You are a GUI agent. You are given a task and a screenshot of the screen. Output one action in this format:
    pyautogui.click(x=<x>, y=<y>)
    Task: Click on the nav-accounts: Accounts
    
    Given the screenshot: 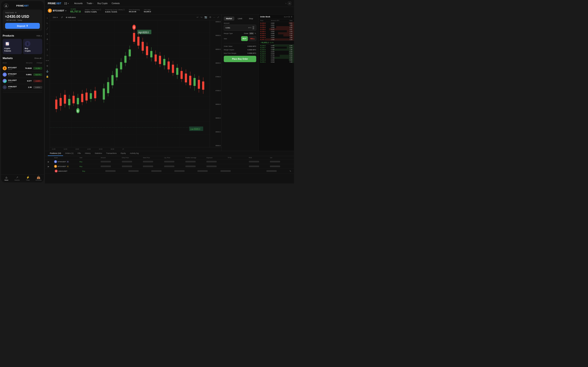 What is the action you would take?
    pyautogui.click(x=78, y=3)
    